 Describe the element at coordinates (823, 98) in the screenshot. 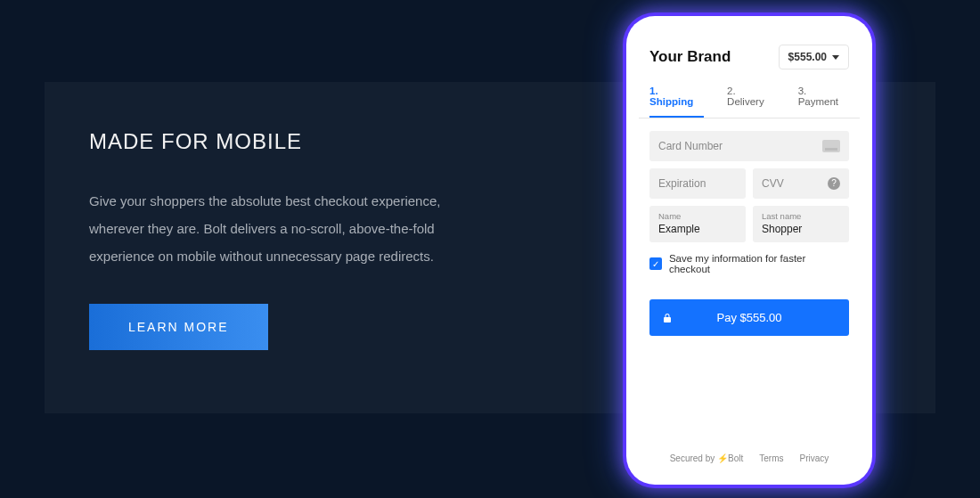

I see `tab-payment: 3. Payment` at that location.